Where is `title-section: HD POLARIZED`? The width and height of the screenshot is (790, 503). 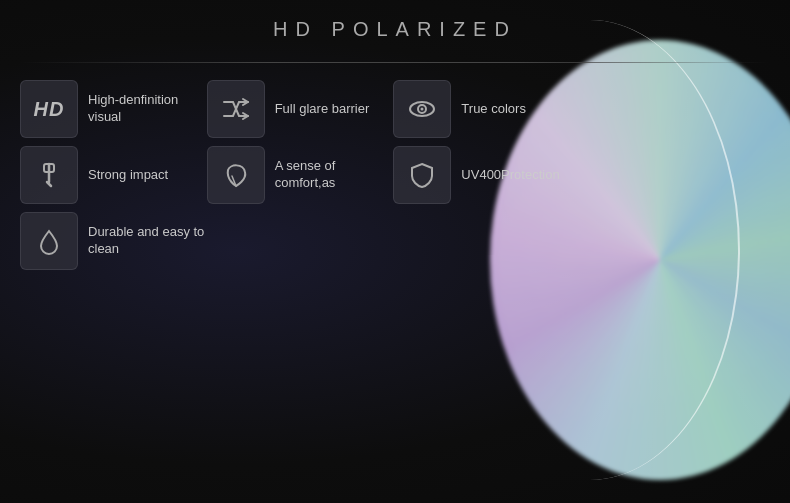 title-section: HD POLARIZED is located at coordinates (395, 30).